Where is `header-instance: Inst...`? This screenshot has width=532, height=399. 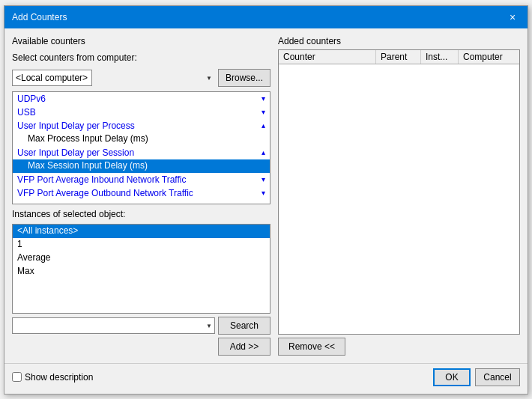 header-instance: Inst... is located at coordinates (440, 57).